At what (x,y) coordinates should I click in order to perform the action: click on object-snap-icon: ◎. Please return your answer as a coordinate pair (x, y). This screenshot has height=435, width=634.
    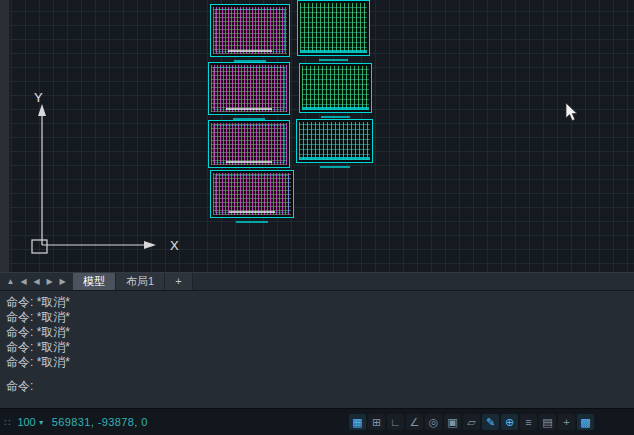
    Looking at the image, I should click on (434, 422).